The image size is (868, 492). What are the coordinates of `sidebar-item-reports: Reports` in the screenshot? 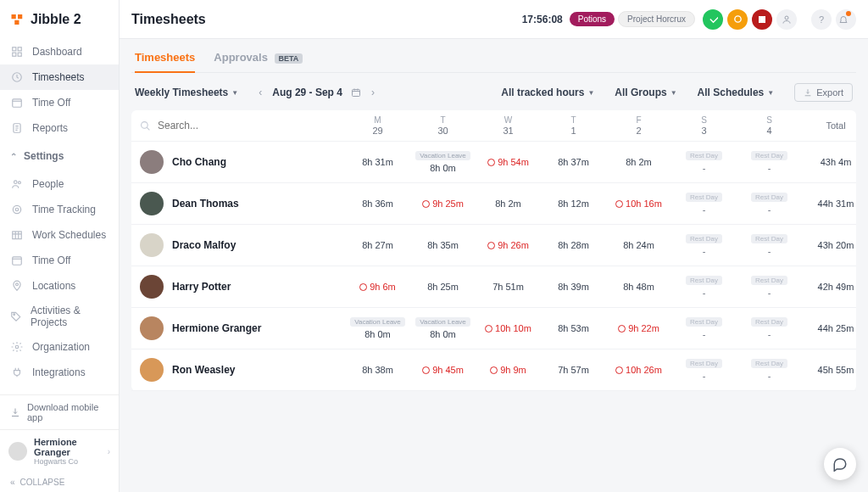 It's located at (59, 128).